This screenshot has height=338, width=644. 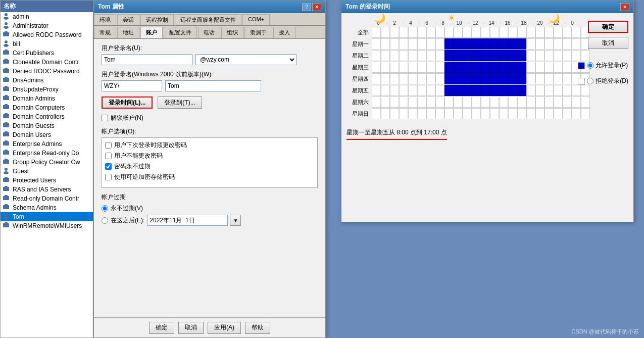 I want to click on 确定-button: 确定, so click(x=162, y=328).